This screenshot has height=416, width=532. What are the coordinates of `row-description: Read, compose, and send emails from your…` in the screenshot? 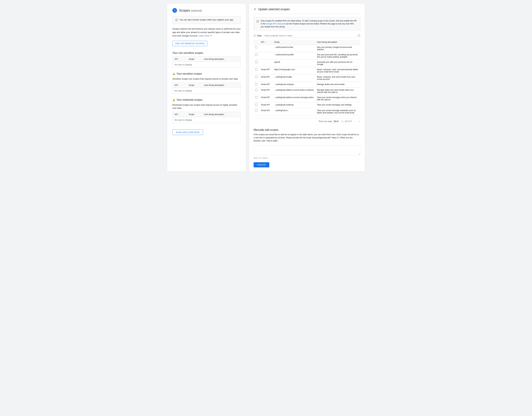 It's located at (338, 78).